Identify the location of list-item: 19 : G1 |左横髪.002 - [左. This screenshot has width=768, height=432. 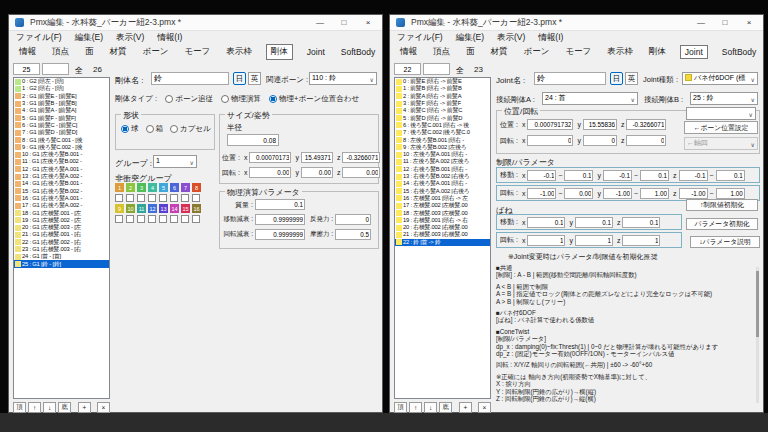
(62, 220).